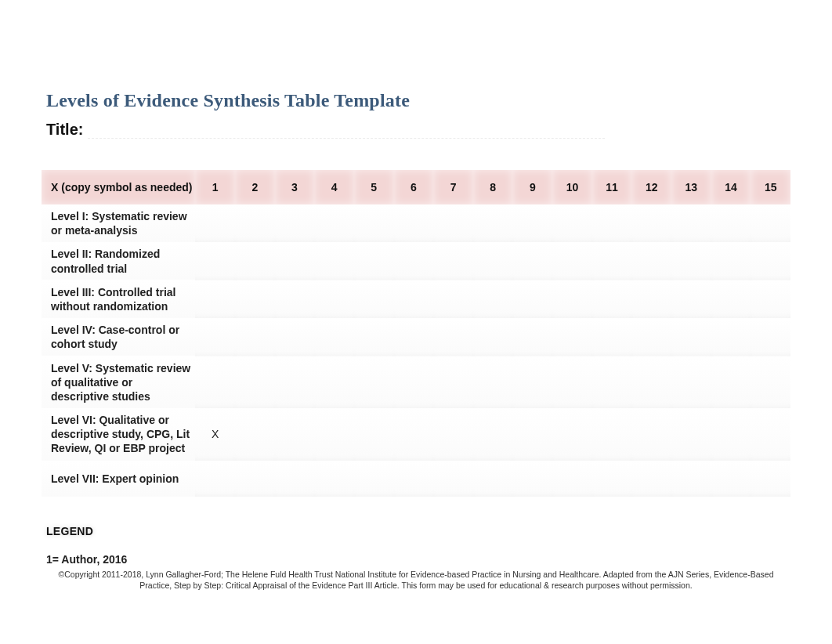 This screenshot has height=644, width=832. I want to click on column-header: 9, so click(533, 187).